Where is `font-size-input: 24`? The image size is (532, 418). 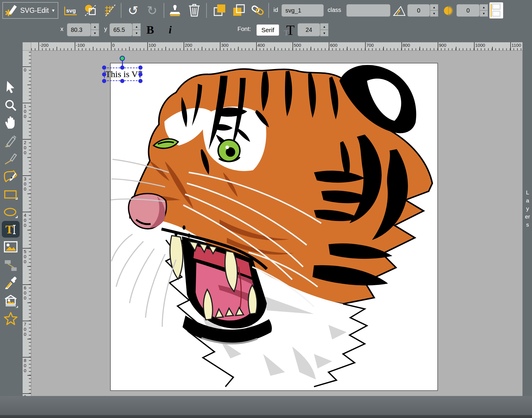 font-size-input: 24 is located at coordinates (309, 30).